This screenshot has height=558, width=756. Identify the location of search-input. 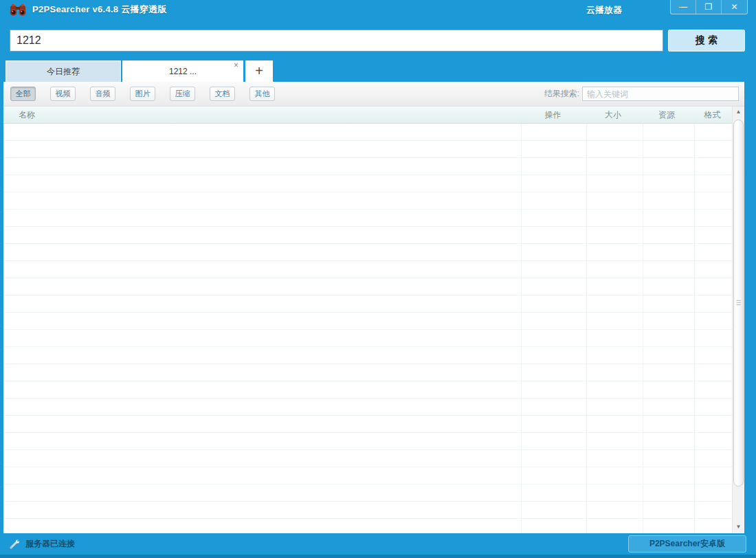
(337, 41).